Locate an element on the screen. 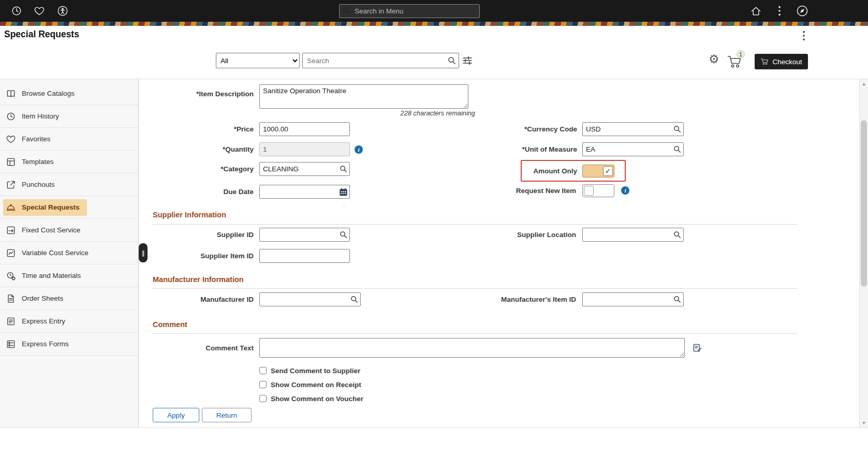  due-date-field is located at coordinates (304, 191).